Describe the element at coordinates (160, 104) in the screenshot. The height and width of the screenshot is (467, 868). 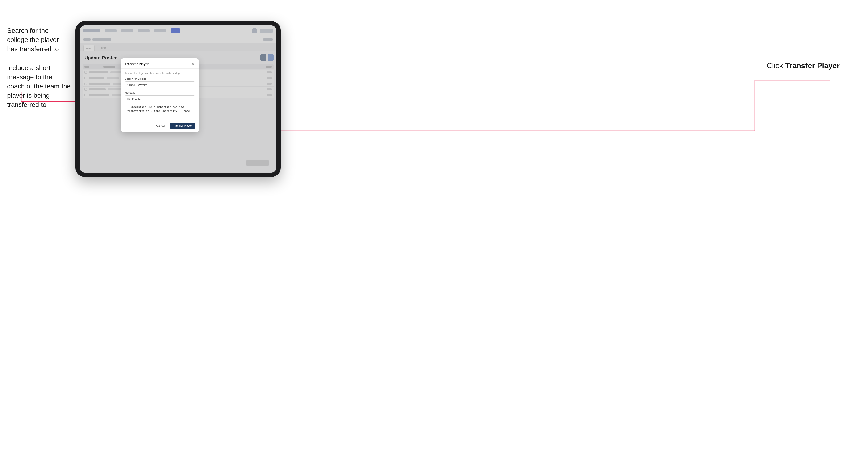
I see `message-textarea` at that location.